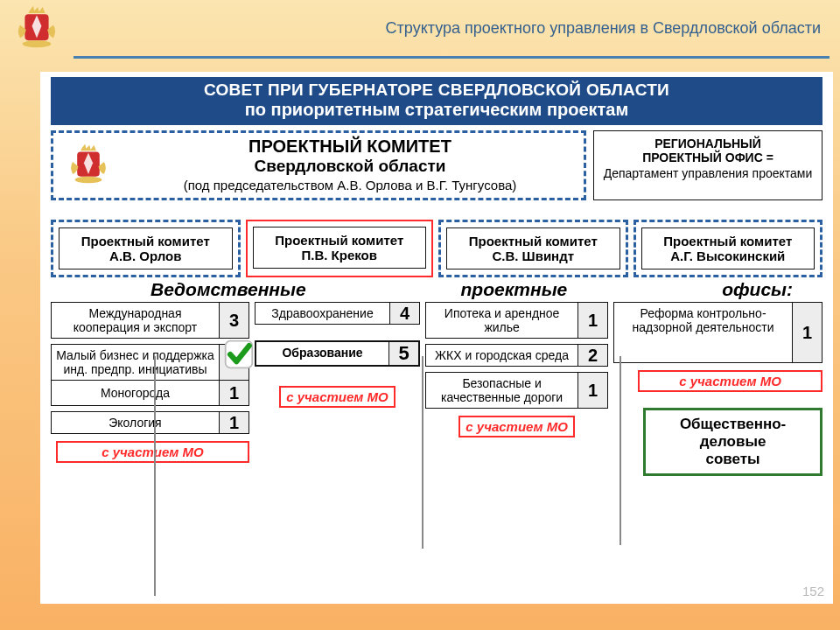 This screenshot has height=630, width=840. Describe the element at coordinates (338, 355) in the screenshot. I see `offices-col-2: Здравоохранение 4 Образование 5 с участи…` at that location.